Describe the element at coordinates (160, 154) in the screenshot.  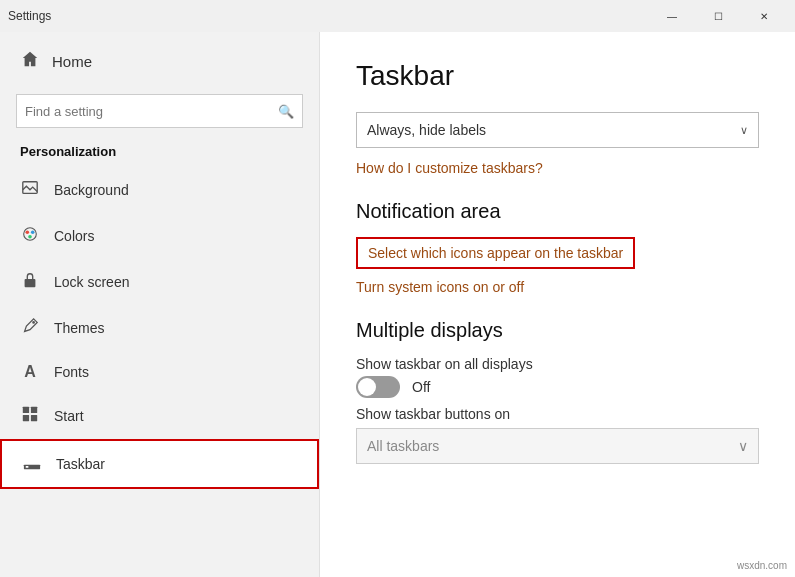
I see `sidebar-section-label: Personalization` at that location.